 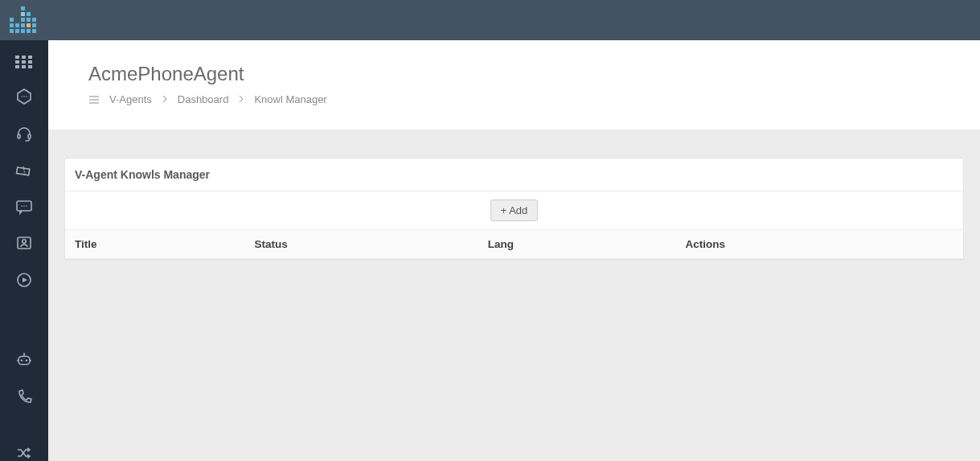 What do you see at coordinates (515, 175) in the screenshot?
I see `panel-title: V-Agent Knowls Manager` at bounding box center [515, 175].